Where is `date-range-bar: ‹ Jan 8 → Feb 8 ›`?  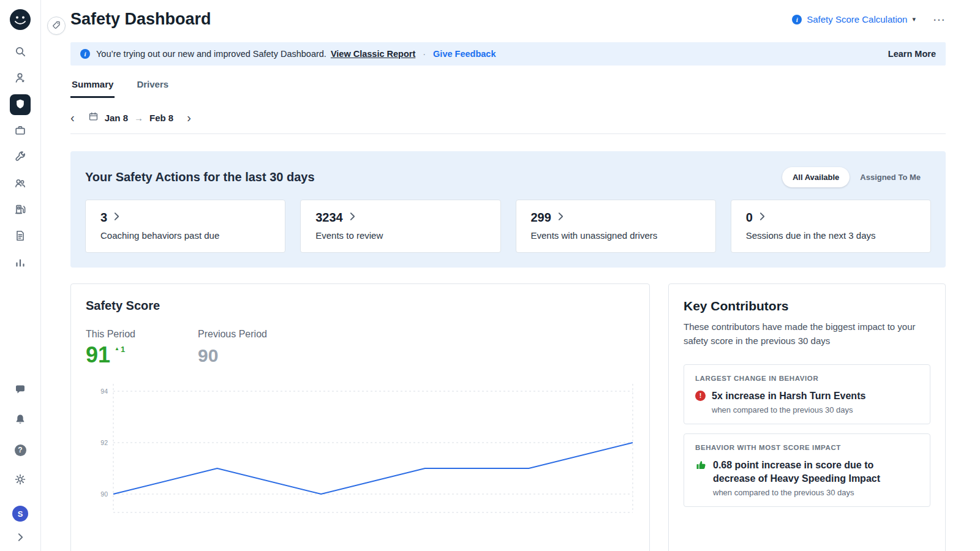
date-range-bar: ‹ Jan 8 → Feb 8 › is located at coordinates (508, 118).